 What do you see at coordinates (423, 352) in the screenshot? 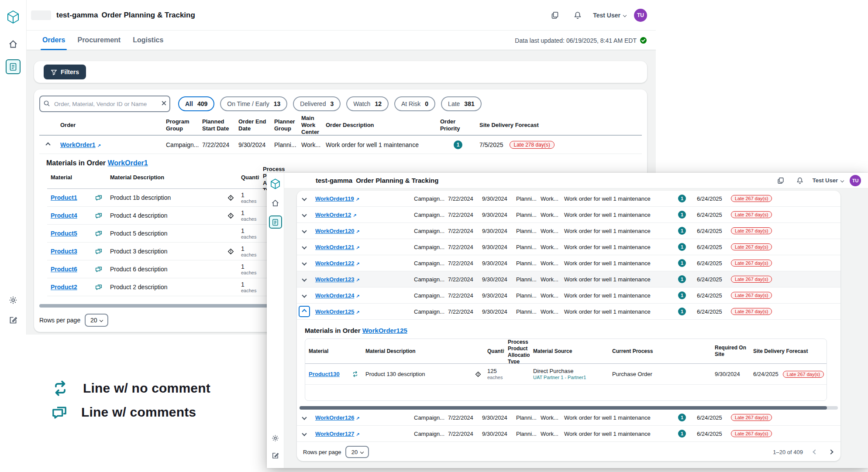
I see `column-header: Material Description` at bounding box center [423, 352].